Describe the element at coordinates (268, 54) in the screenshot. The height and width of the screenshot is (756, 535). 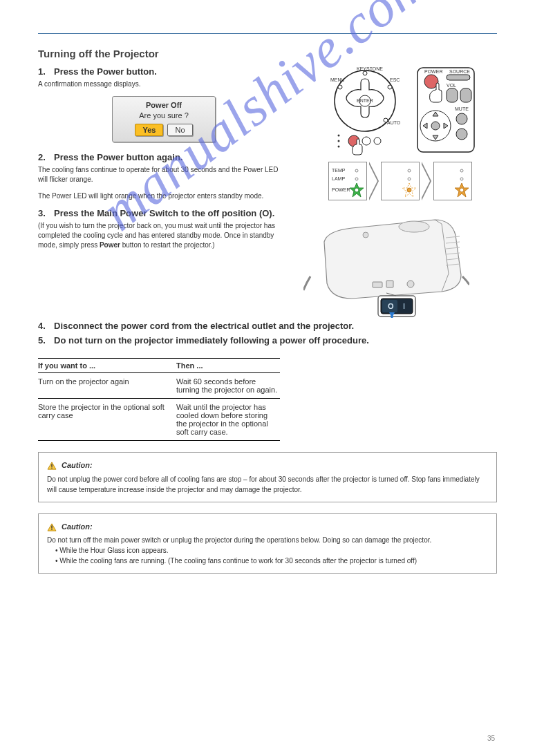
I see `section-heading: Turning off the Projector` at that location.